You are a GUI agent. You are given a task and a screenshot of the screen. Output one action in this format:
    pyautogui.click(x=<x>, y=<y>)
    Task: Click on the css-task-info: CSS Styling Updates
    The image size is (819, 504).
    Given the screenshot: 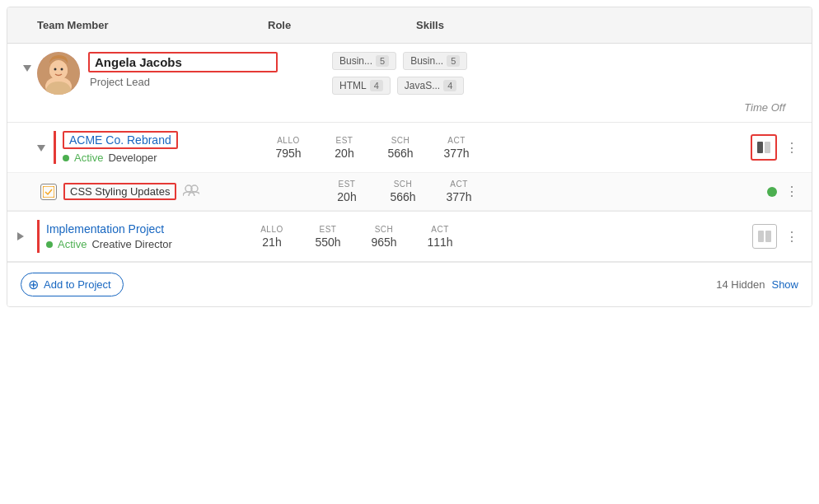 What is the action you would take?
    pyautogui.click(x=171, y=191)
    